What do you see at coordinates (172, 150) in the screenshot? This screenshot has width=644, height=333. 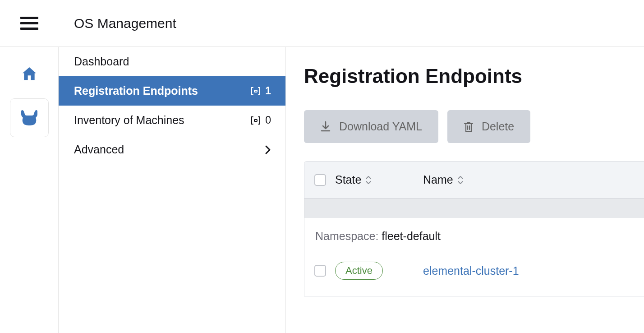 I see `nav-item-advanced: Advanced` at bounding box center [172, 150].